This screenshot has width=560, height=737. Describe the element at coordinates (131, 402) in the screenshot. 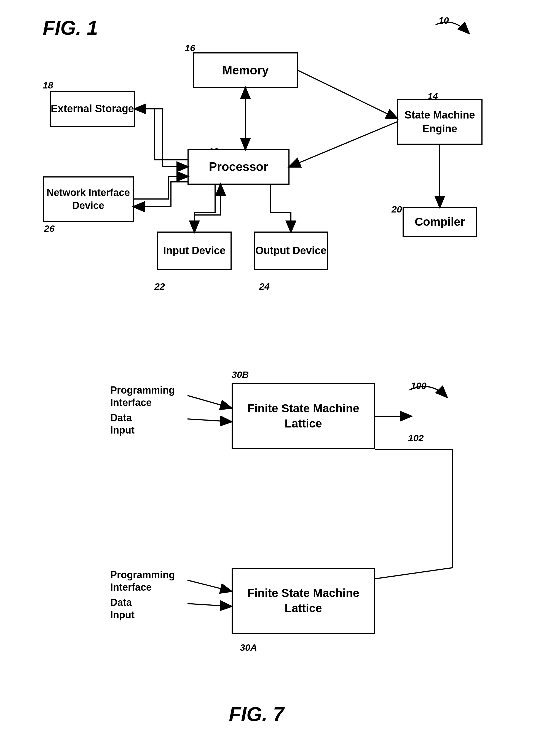

I see `top-input-interface: Interface` at that location.